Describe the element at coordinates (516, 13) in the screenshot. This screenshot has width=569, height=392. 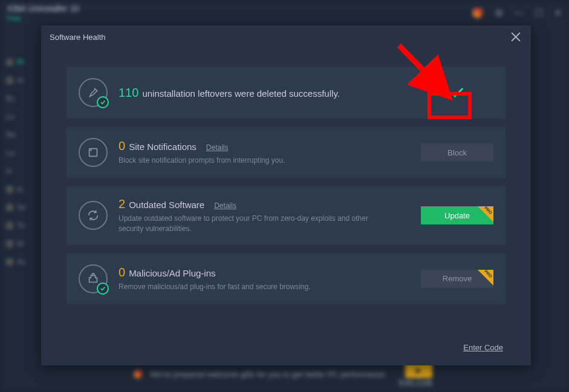
I see `window-controls: 🎁 ⚙ — ☐ ✕` at that location.